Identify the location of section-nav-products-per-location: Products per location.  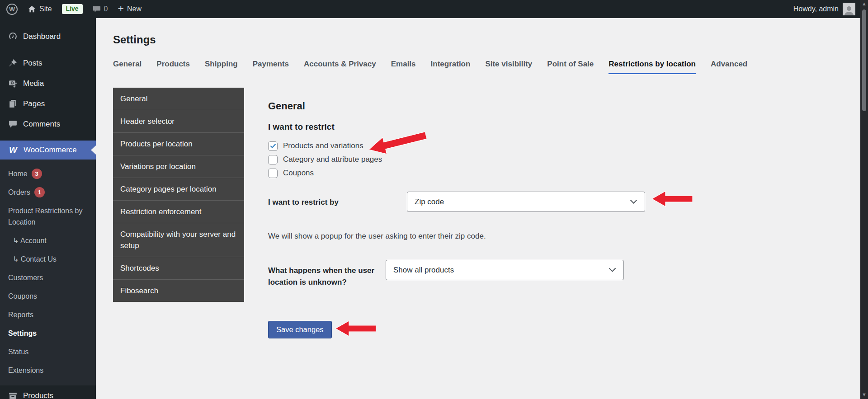
(179, 144).